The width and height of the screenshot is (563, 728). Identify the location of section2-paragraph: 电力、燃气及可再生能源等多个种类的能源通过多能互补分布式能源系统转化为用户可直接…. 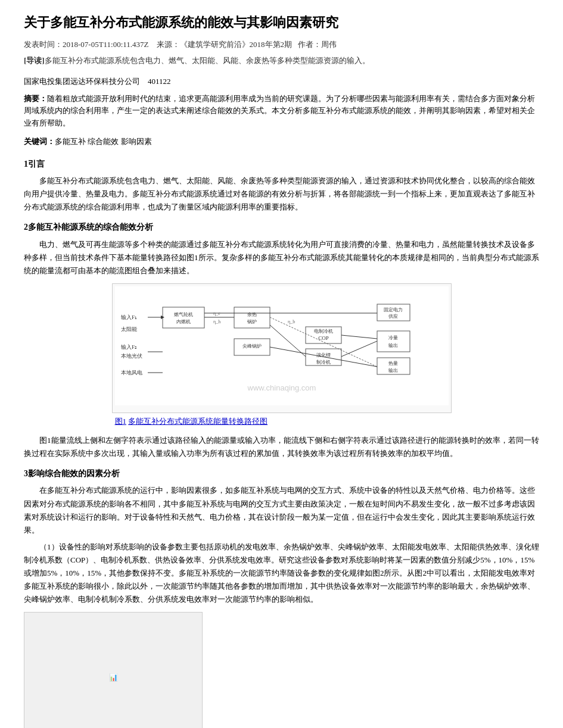
(281, 258).